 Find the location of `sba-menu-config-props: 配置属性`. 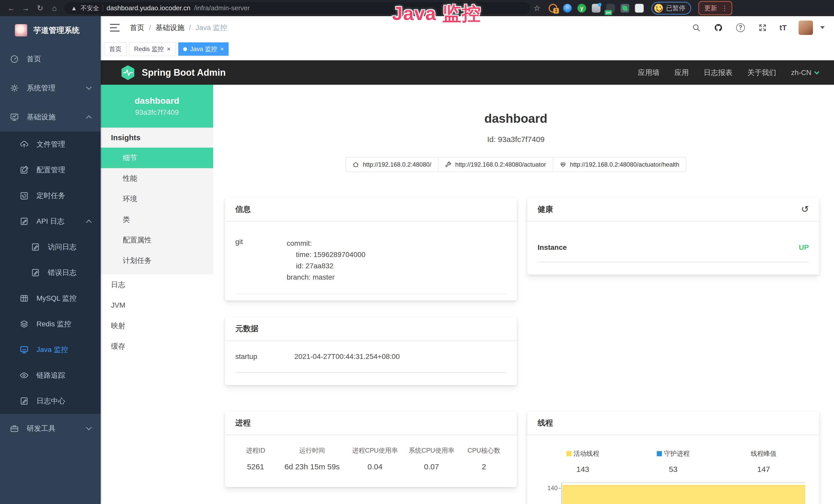

sba-menu-config-props: 配置属性 is located at coordinates (157, 240).